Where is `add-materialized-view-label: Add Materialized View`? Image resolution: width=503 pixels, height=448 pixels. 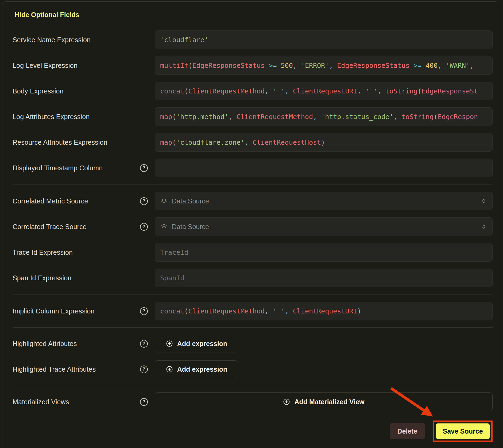
add-materialized-view-label: Add Materialized View is located at coordinates (329, 402).